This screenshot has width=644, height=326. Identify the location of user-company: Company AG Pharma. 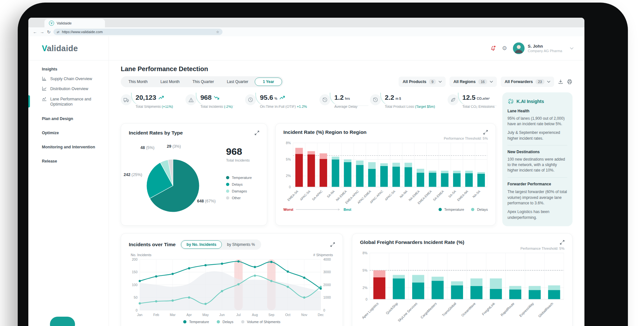
(545, 51).